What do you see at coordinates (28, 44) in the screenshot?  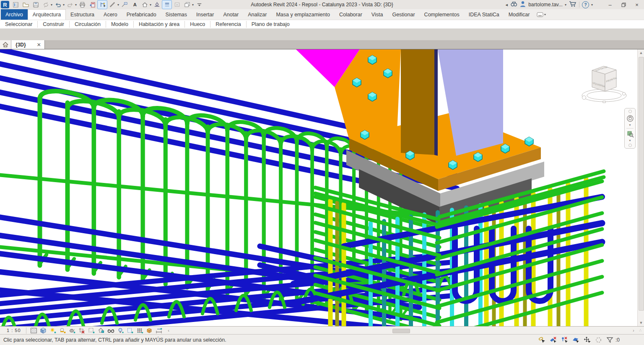 I see `view-tab-3d: {3D} ✕` at bounding box center [28, 44].